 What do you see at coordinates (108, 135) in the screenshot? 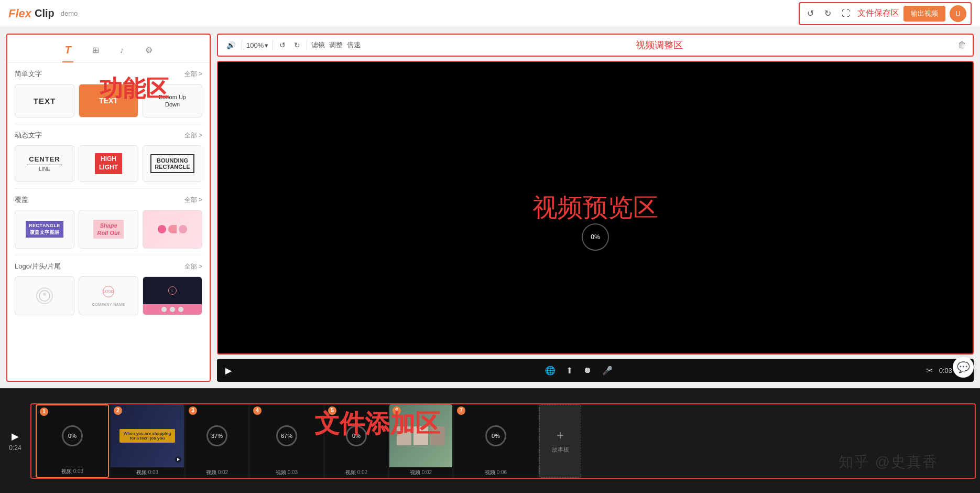
I see `dynamic-text-header: 动态文字 全部 >` at bounding box center [108, 135].